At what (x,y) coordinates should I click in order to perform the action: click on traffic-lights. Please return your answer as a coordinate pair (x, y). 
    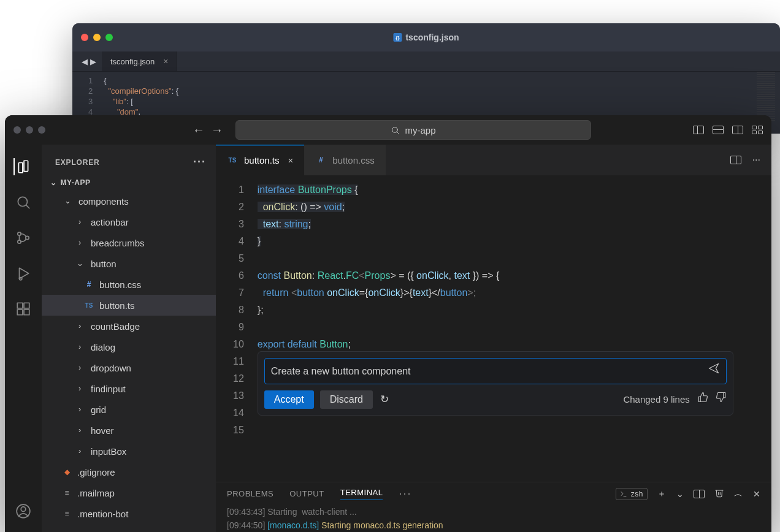
    Looking at the image, I should click on (97, 37).